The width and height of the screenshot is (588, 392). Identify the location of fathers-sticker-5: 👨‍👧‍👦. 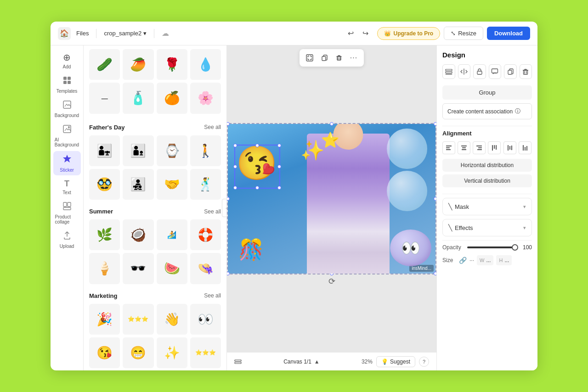
(138, 185).